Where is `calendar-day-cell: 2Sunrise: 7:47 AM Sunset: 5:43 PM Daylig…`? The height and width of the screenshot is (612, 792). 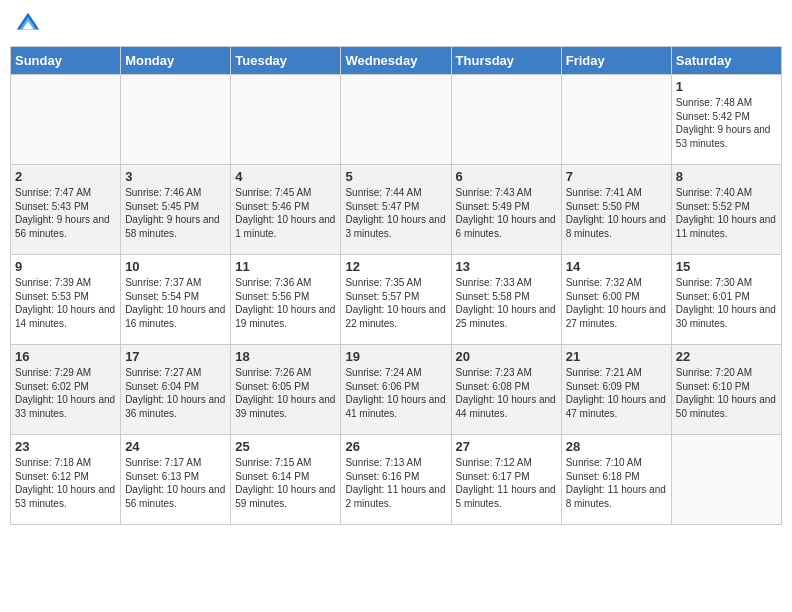
calendar-day-cell: 2Sunrise: 7:47 AM Sunset: 5:43 PM Daylig… is located at coordinates (66, 210).